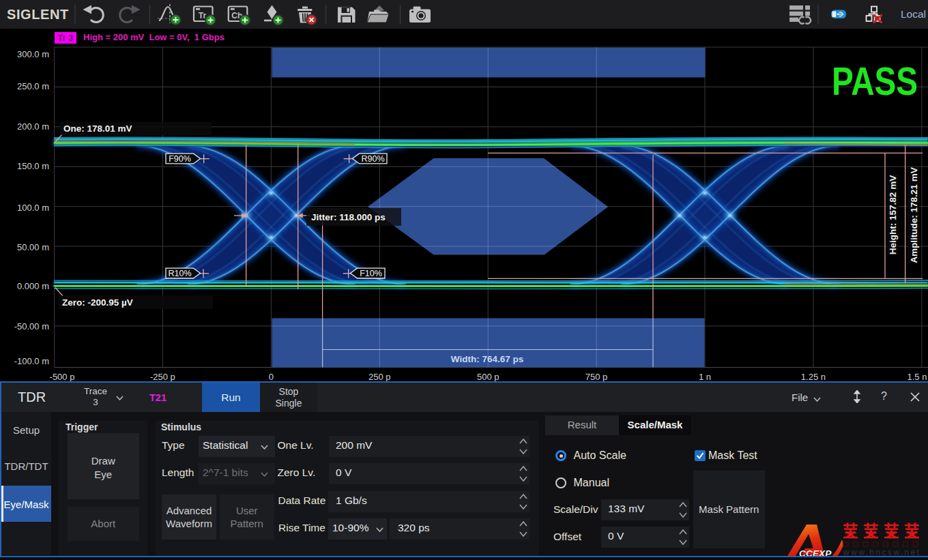 Image resolution: width=928 pixels, height=560 pixels. I want to click on svg-text: Zero: -200.95 µV, so click(98, 303).